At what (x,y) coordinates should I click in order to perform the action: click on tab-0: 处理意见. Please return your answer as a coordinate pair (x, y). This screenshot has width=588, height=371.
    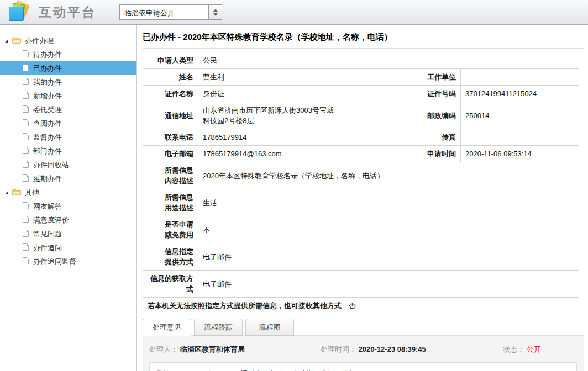
    Looking at the image, I should click on (167, 327).